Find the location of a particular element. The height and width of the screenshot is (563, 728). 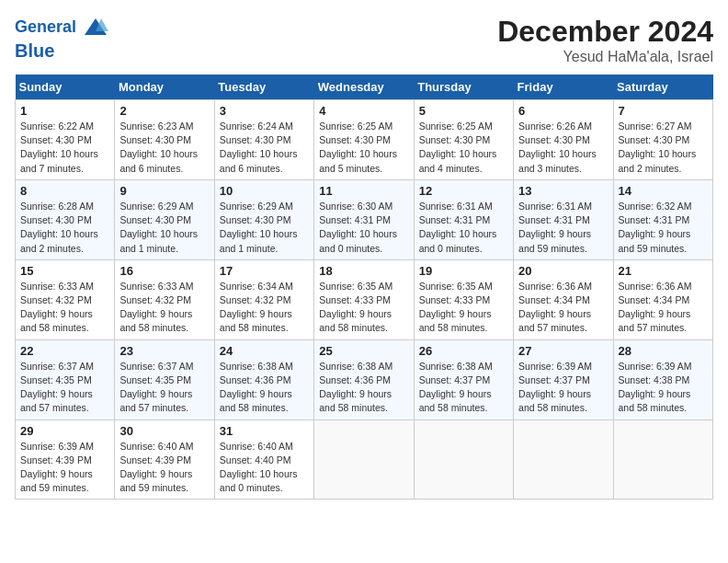

day-info: Sunrise: 6:31 AM Sunset: 4:31 PM Dayligh… is located at coordinates (563, 228).